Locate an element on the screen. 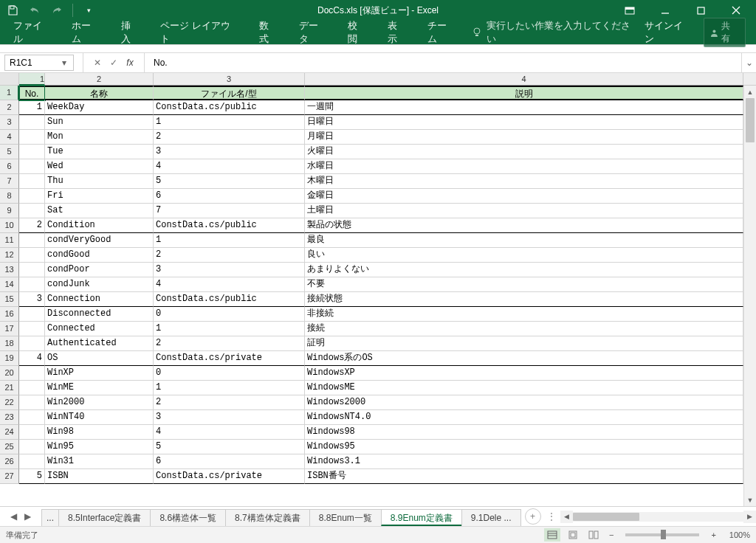 This screenshot has height=543, width=756. cell: 良い is located at coordinates (524, 255).